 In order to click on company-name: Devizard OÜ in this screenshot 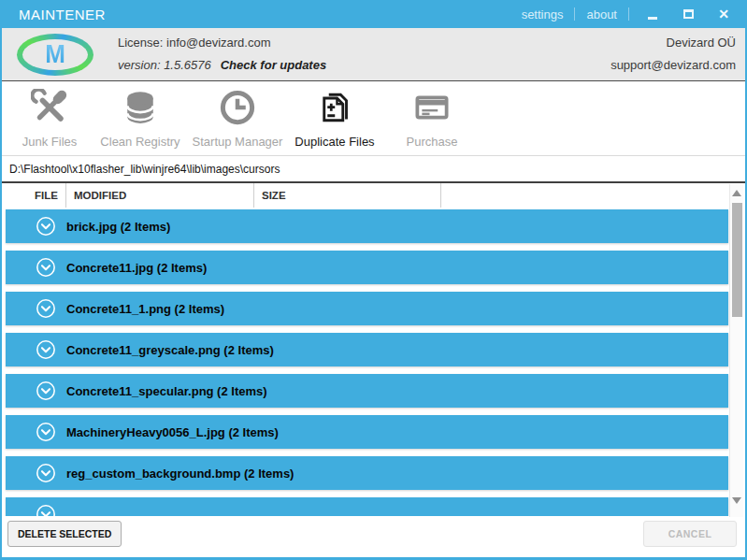, I will do `click(701, 43)`.